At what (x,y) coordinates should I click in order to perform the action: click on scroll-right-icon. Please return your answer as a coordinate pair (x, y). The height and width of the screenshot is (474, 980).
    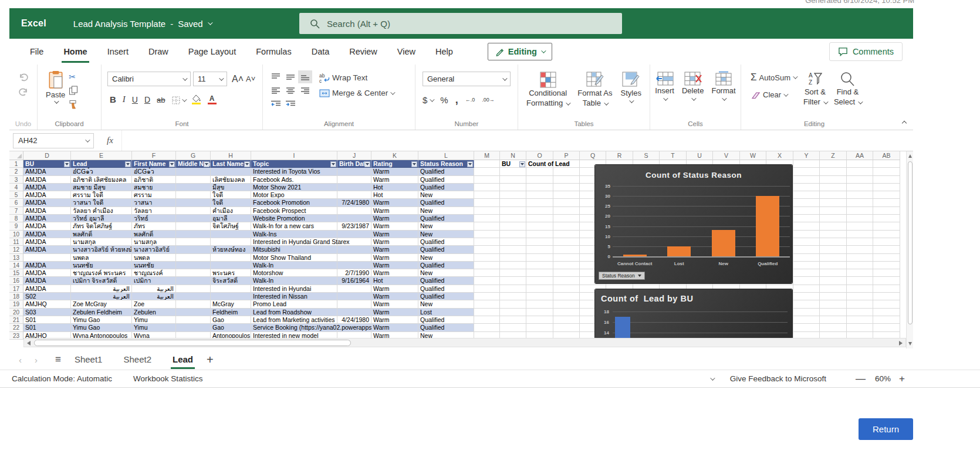
    Looking at the image, I should click on (901, 343).